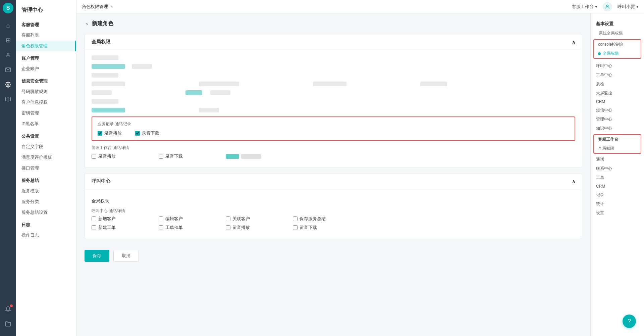 This screenshot has width=644, height=336. I want to click on perm-ticket-urge-input, so click(161, 228).